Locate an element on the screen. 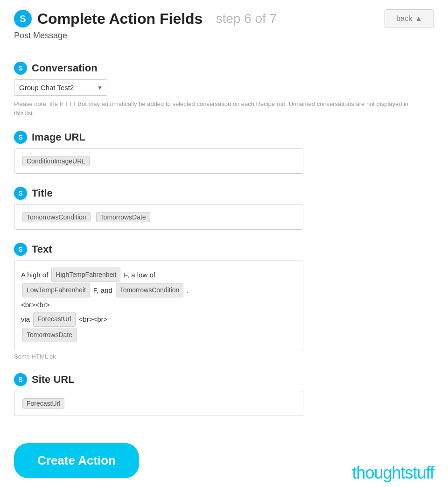 The width and height of the screenshot is (448, 487). text-br-1: <br><br> is located at coordinates (35, 304).